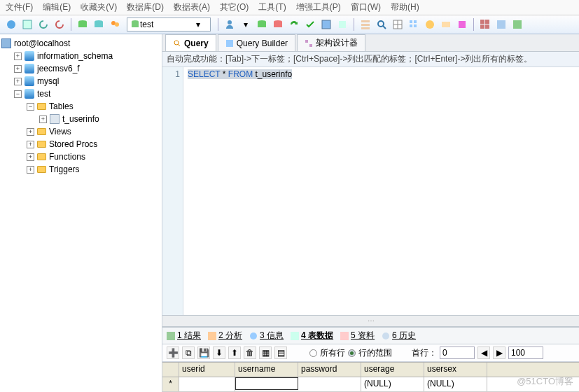 The image size is (579, 392). Describe the element at coordinates (462, 24) in the screenshot. I see `tool6-icon` at that location.